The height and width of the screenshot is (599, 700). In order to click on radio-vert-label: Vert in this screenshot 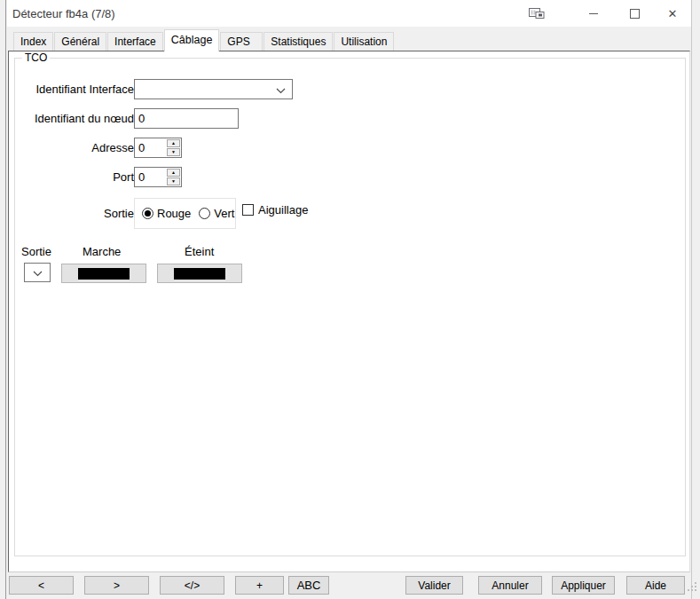, I will do `click(224, 213)`.